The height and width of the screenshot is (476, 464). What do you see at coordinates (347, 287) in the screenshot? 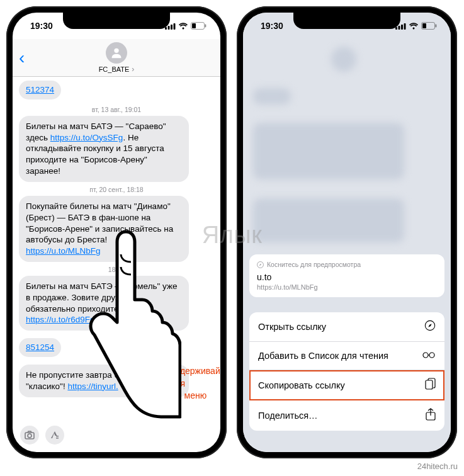
I see `preview-url: https://u.to/MLNbFg` at bounding box center [347, 287].